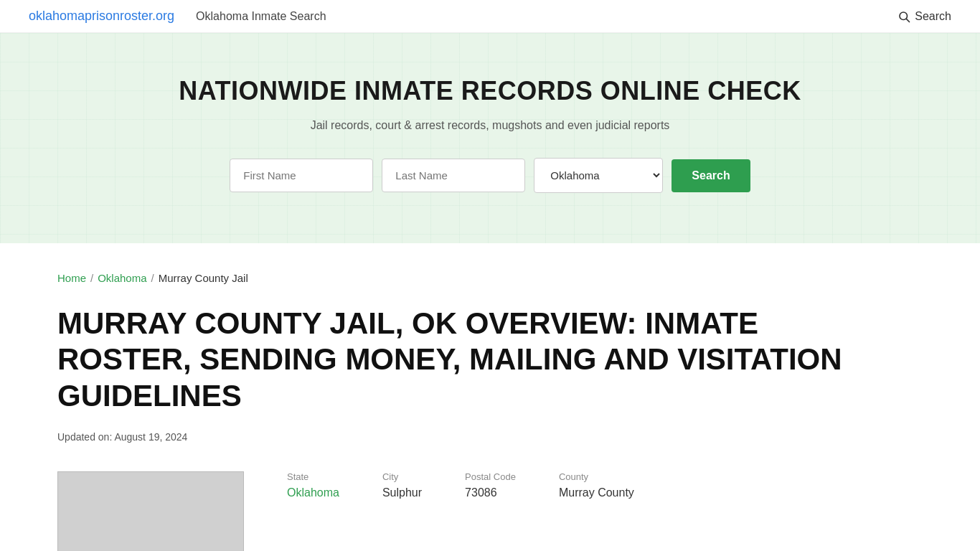 The image size is (980, 551). I want to click on header-search-button: Search, so click(924, 17).